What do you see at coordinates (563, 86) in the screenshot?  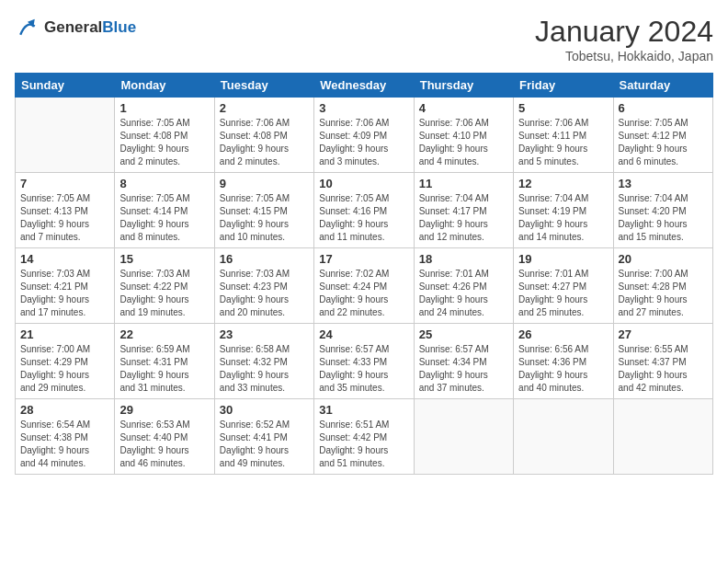 I see `header-friday: Friday` at bounding box center [563, 86].